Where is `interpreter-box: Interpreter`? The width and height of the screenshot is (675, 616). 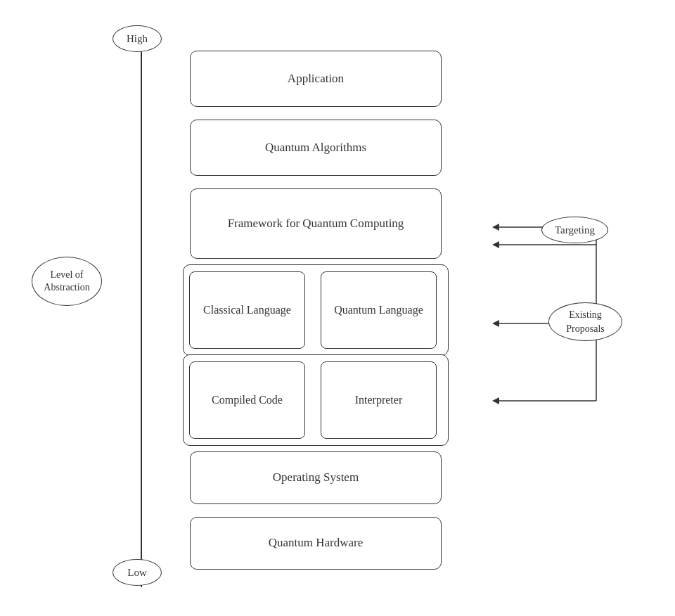
interpreter-box: Interpreter is located at coordinates (378, 400).